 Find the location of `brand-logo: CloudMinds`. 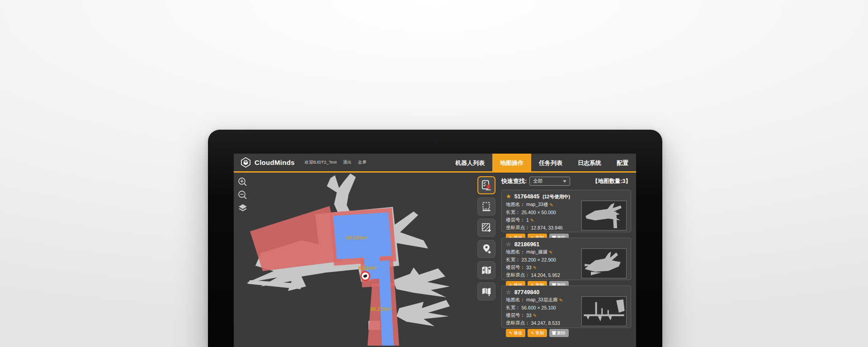

brand-logo: CloudMinds is located at coordinates (264, 163).